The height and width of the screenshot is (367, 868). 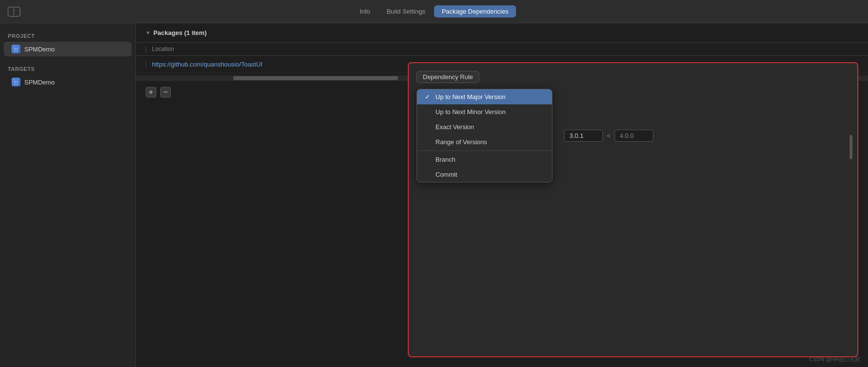 I want to click on location-column-header: Location, so click(x=243, y=49).